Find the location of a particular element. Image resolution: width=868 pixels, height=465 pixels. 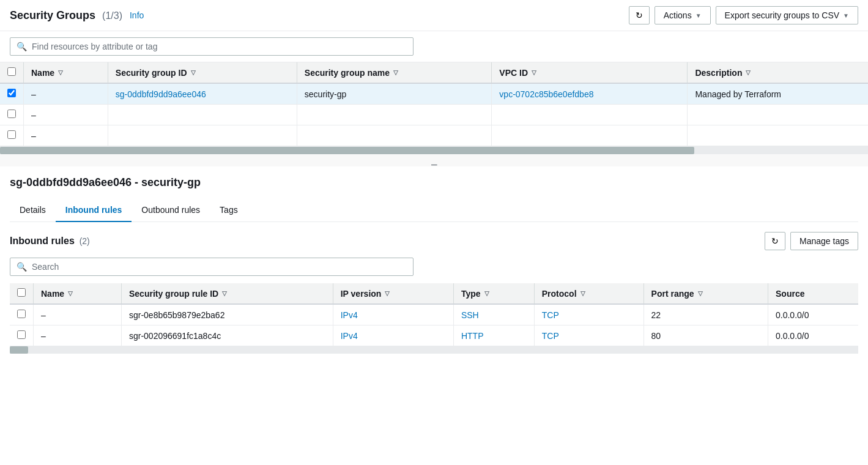

detail-tabs: Details Inbound rules Outbound rules Tag… is located at coordinates (434, 210).